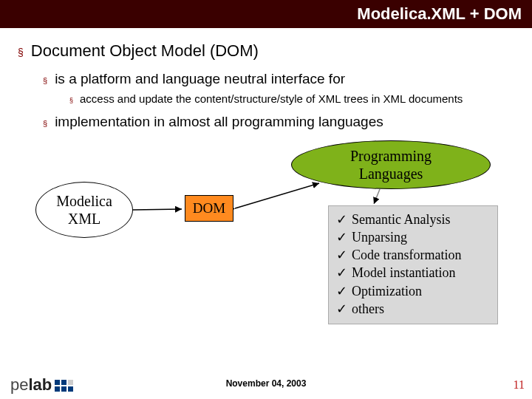 This screenshot has width=532, height=399. What do you see at coordinates (284, 99) in the screenshot?
I see `heading-3a: § access and update the content/structur…` at bounding box center [284, 99].